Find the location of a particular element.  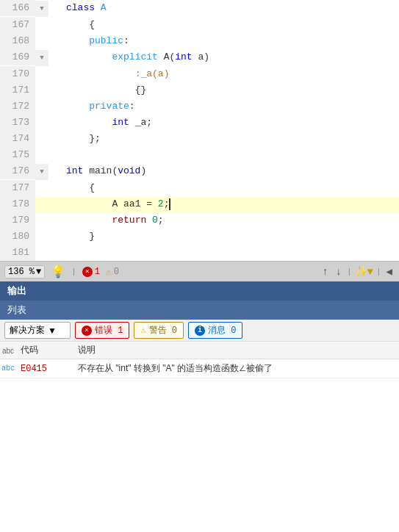

col-check-header: abc is located at coordinates (8, 351).